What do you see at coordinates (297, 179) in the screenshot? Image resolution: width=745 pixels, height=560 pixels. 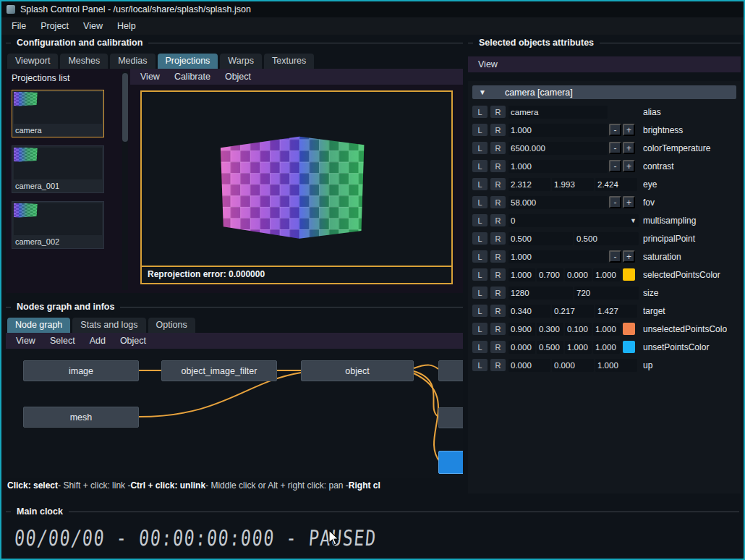 I see `projection-3d-view` at bounding box center [297, 179].